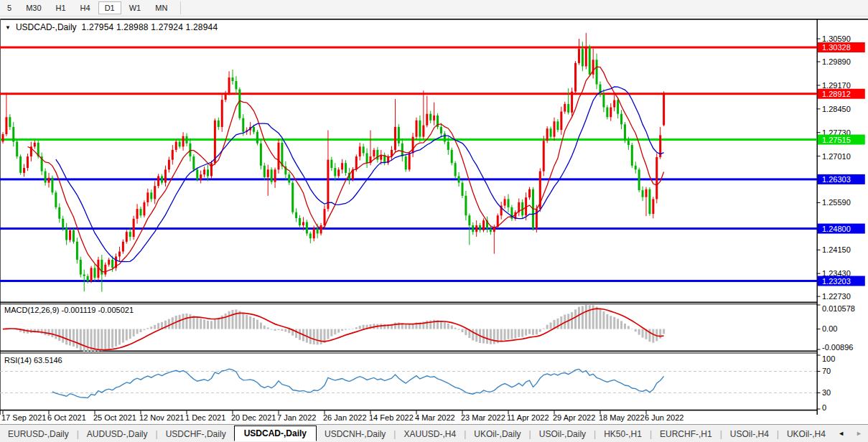 The height and width of the screenshot is (442, 868). What do you see at coordinates (355, 434) in the screenshot?
I see `chart-tab-usdcnh-daily: USDCNH-,Daily` at bounding box center [355, 434].